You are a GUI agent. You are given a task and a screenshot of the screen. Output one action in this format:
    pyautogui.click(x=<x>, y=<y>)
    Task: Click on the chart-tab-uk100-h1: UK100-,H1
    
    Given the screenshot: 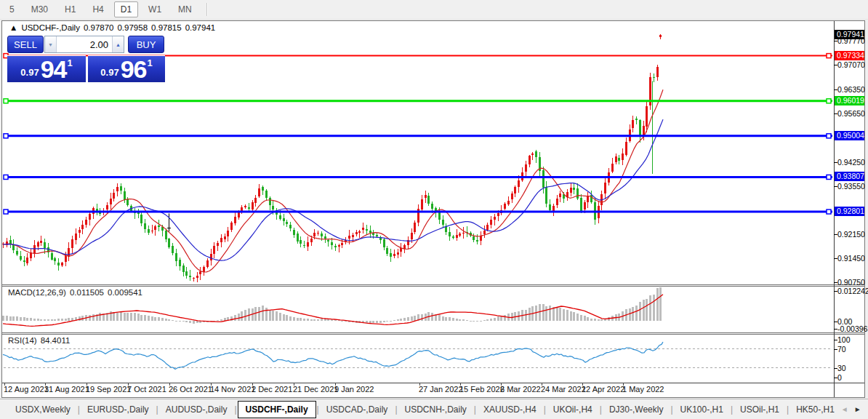 What is the action you would take?
    pyautogui.click(x=702, y=410)
    